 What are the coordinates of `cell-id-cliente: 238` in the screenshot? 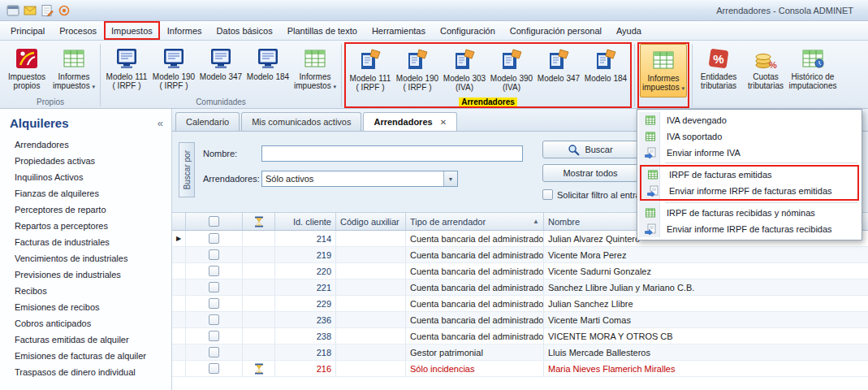 It's located at (305, 336).